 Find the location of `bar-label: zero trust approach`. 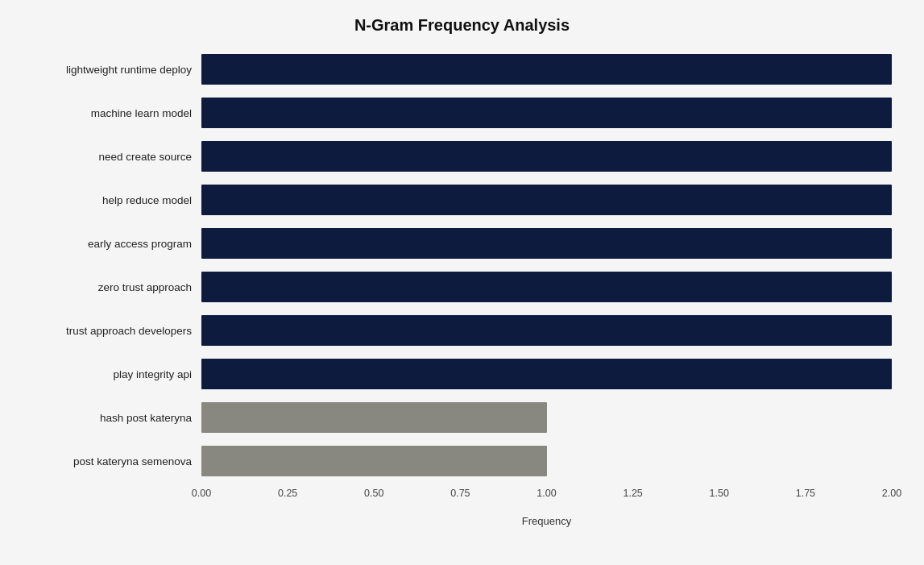

bar-label: zero trust approach is located at coordinates (117, 287).